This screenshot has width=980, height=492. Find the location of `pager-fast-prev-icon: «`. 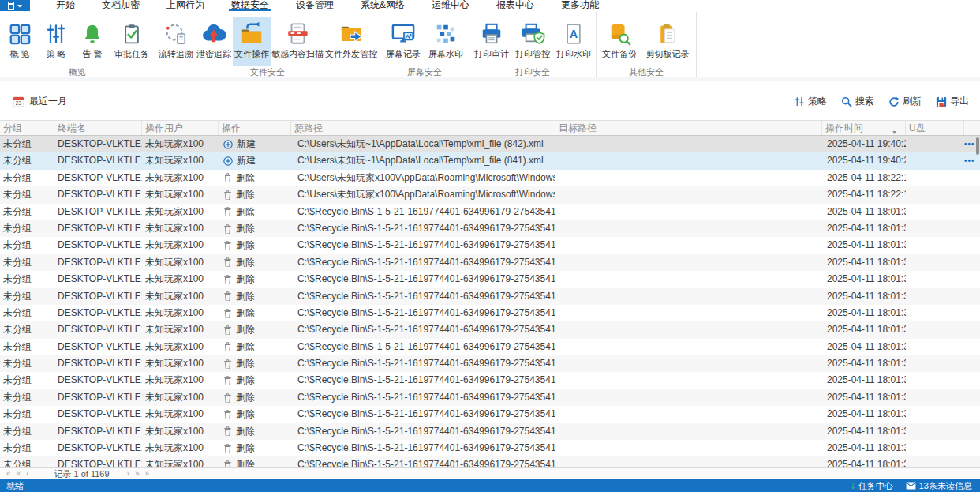

pager-fast-prev-icon: « is located at coordinates (19, 474).